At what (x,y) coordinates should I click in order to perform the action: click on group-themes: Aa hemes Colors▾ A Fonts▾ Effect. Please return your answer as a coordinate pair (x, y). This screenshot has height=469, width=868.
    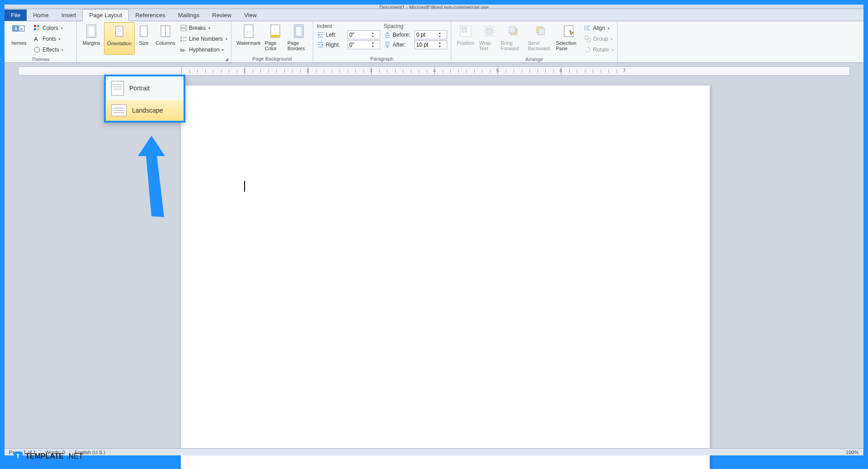
    Looking at the image, I should click on (41, 42).